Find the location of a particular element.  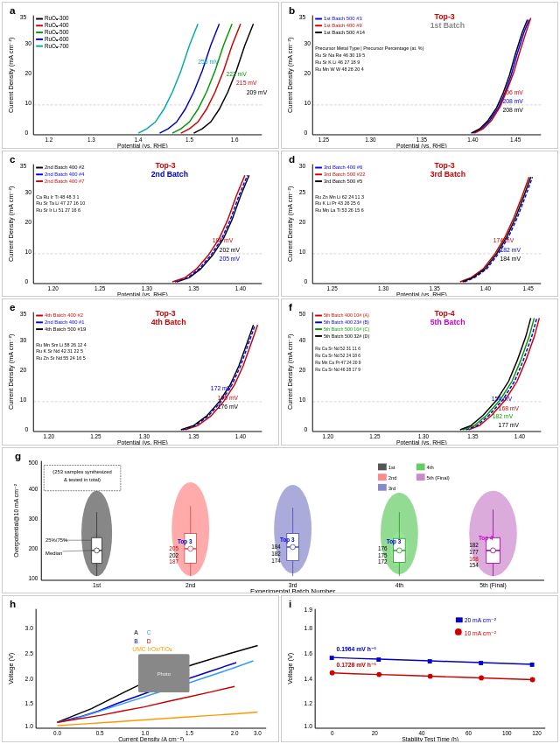

svg-text: Ru K Sr Nd 42 31 22 5 is located at coordinates (60, 352).